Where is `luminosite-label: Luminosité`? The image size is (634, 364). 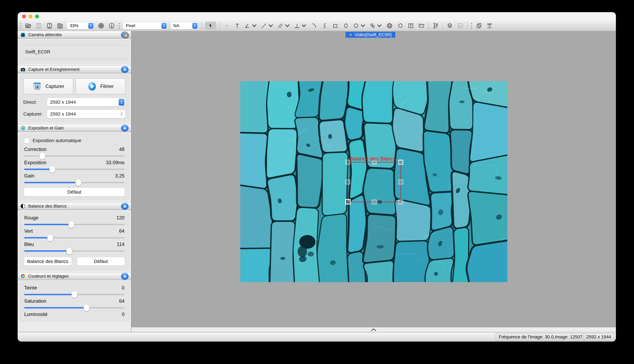 luminosite-label: Luminosité is located at coordinates (36, 314).